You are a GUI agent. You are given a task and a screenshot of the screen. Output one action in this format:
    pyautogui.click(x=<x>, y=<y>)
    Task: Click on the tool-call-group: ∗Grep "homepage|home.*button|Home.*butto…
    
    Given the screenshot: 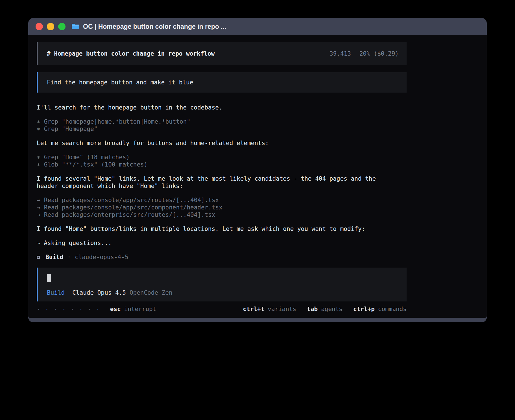 What is the action you would take?
    pyautogui.click(x=222, y=125)
    